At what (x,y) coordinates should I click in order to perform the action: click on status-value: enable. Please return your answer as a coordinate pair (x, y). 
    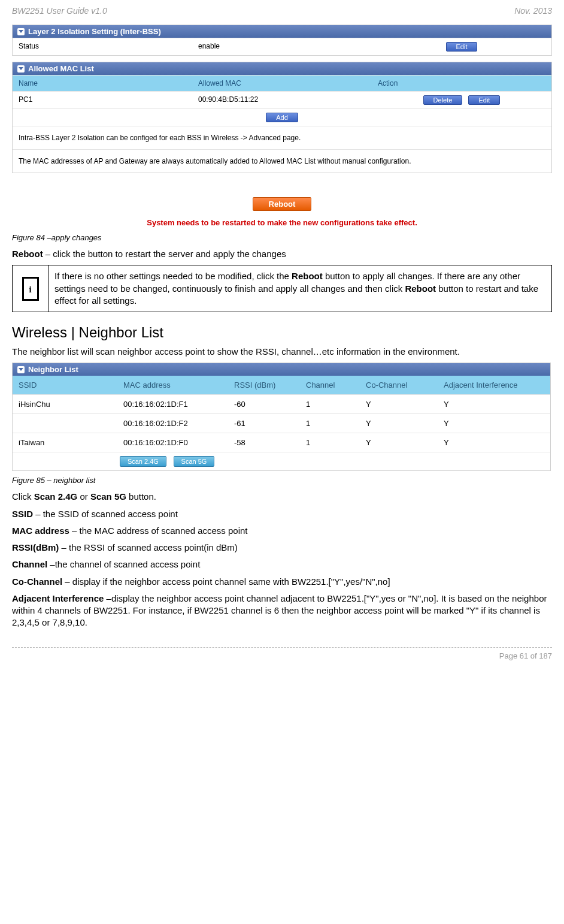
    Looking at the image, I should click on (282, 47).